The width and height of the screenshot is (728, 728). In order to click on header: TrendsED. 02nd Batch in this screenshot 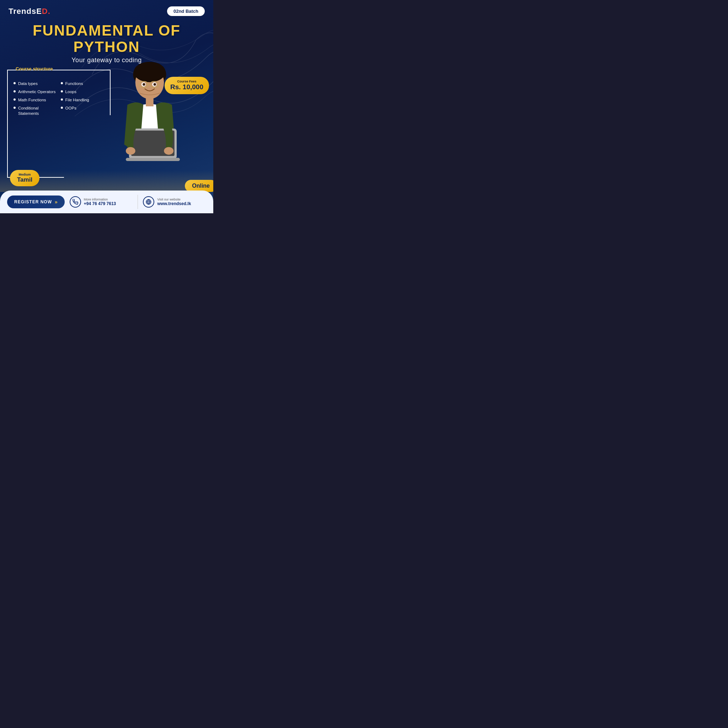, I will do `click(107, 10)`.